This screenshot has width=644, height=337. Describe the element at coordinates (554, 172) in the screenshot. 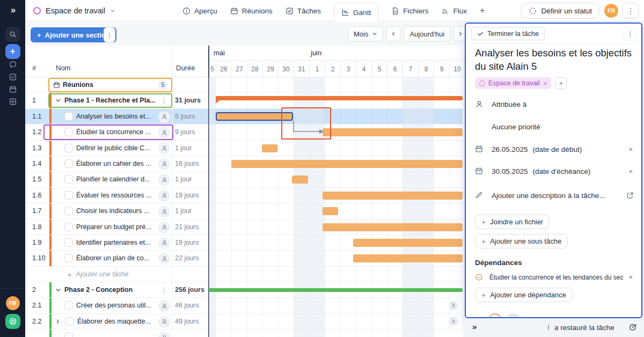

I see `due-date-field: 30.05.2025(date d'échéance) ×` at that location.